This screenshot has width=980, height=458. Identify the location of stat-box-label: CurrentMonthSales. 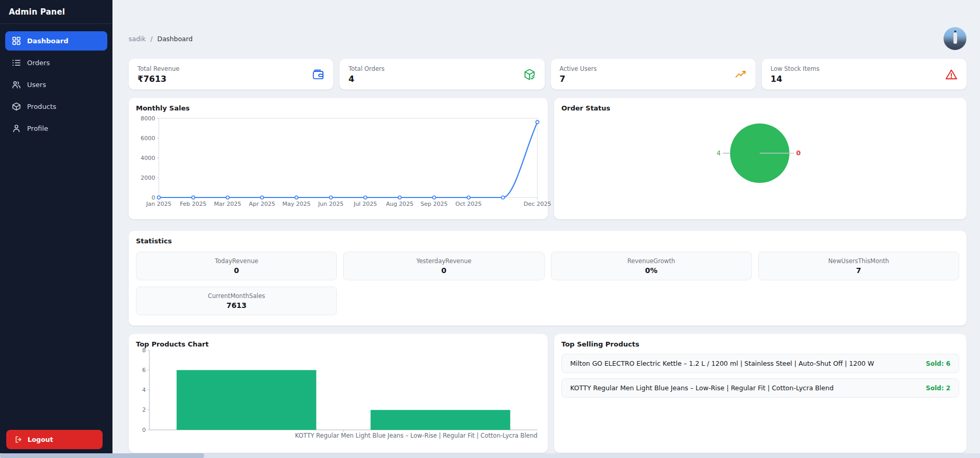
(236, 296).